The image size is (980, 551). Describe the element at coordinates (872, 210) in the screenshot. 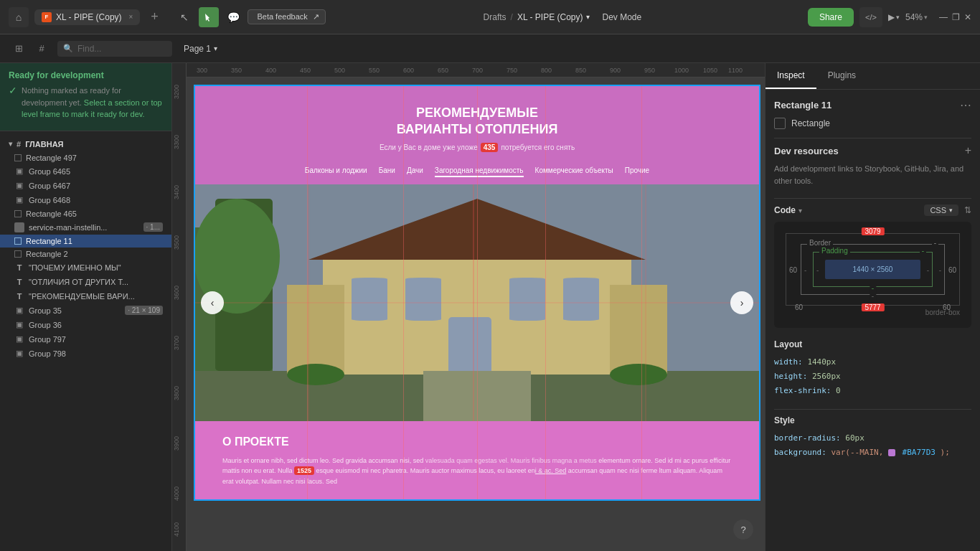

I see `code-section-header: Code ▾ CSS ▾ ⇅` at that location.